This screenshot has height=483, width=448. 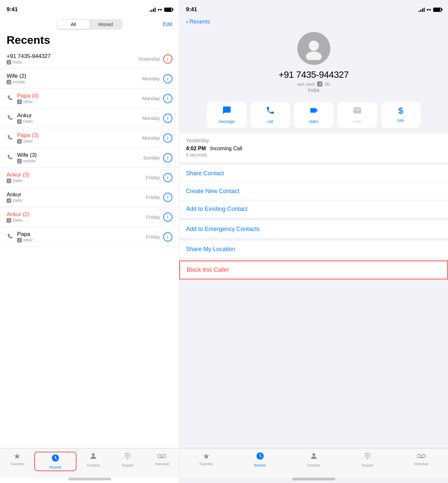 What do you see at coordinates (90, 79) in the screenshot?
I see `call-item-1: Wife (2) J mobile Monday i` at bounding box center [90, 79].